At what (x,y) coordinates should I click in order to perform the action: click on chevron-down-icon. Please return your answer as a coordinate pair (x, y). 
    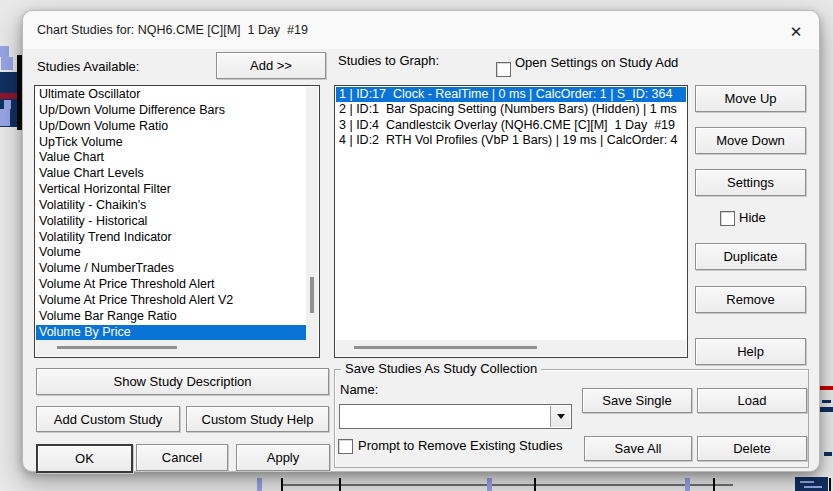
    Looking at the image, I should click on (561, 416).